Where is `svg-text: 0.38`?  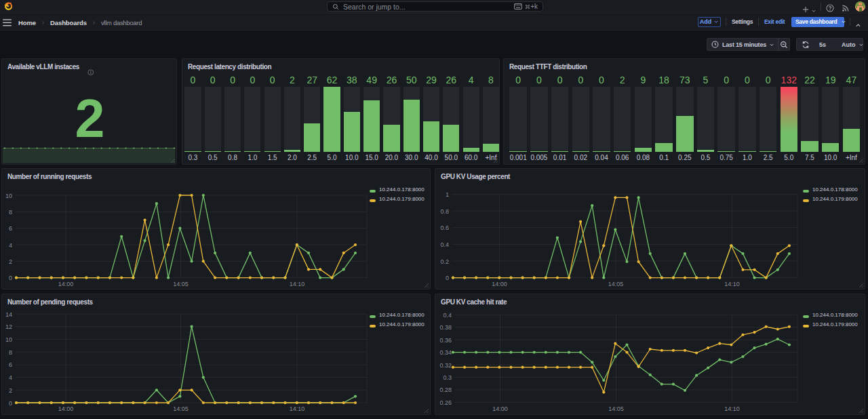 svg-text: 0.38 is located at coordinates (446, 327).